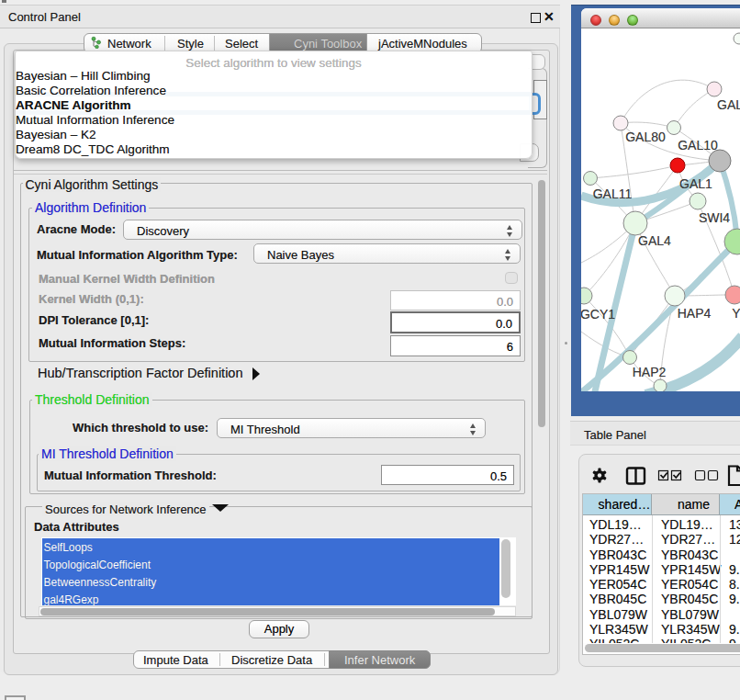 Image resolution: width=740 pixels, height=700 pixels. I want to click on svg-text: SWI4, so click(714, 218).